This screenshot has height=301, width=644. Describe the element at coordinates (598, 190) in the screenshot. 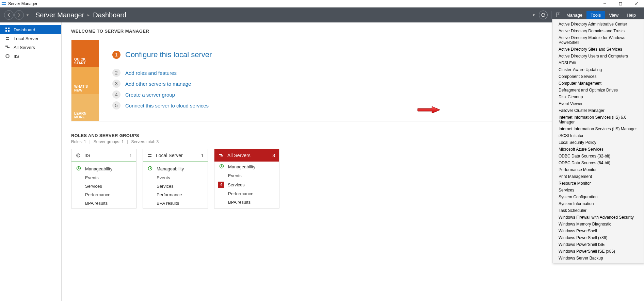

I see `tools-menu-item: Services` at that location.